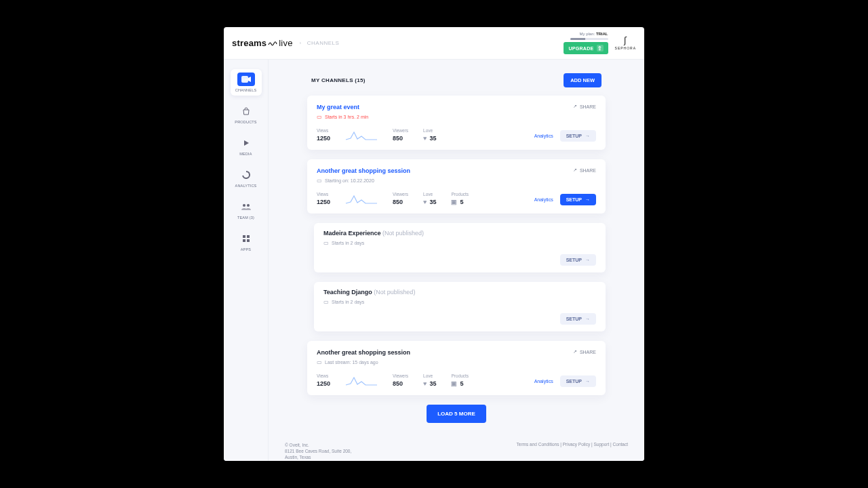  Describe the element at coordinates (602, 34) in the screenshot. I see `plan-value: TRIAL` at that location.